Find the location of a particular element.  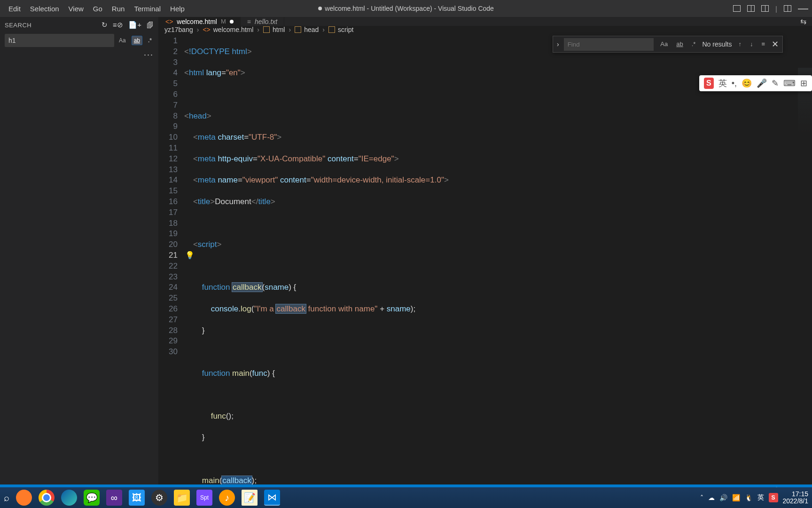

breadcrumb-folder: yz17bang is located at coordinates (179, 30).